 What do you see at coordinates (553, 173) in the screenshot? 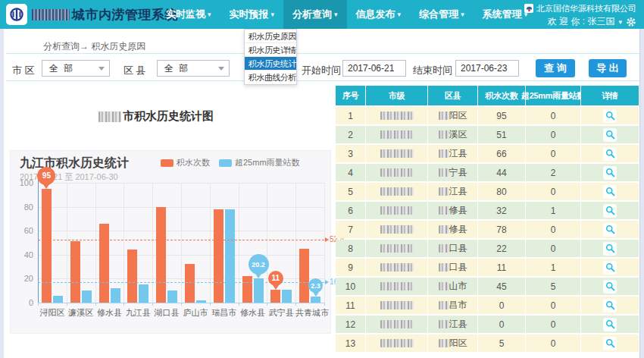
I see `cell-station-count: 2` at bounding box center [553, 173].